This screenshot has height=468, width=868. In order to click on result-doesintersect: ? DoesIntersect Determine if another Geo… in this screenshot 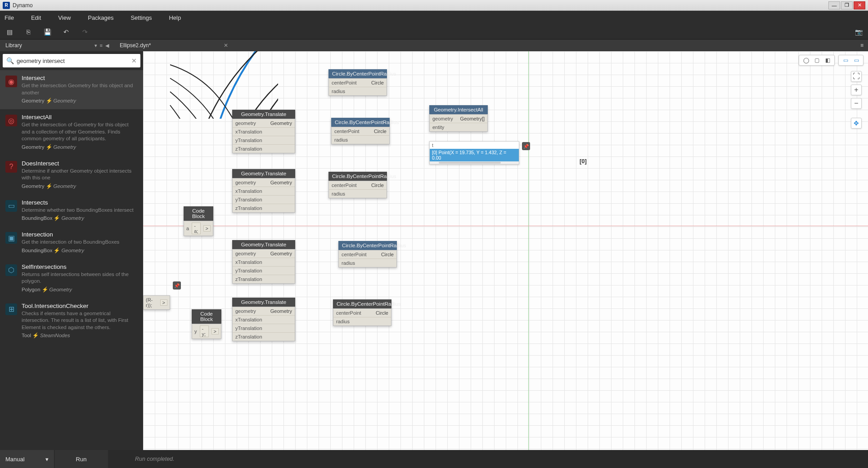, I will do `click(72, 175)`.